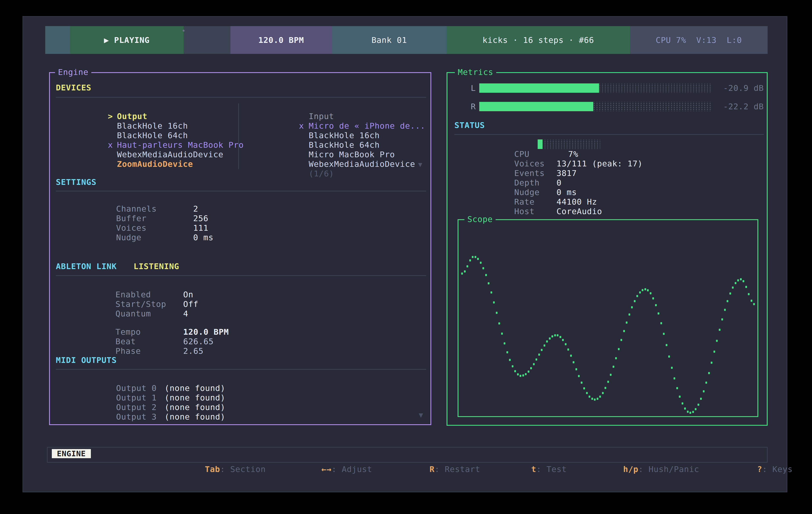  What do you see at coordinates (407, 455) in the screenshot?
I see `keybinding-bar: ENGINE Tab: Section ←→: Adjust R: Restar…` at bounding box center [407, 455].